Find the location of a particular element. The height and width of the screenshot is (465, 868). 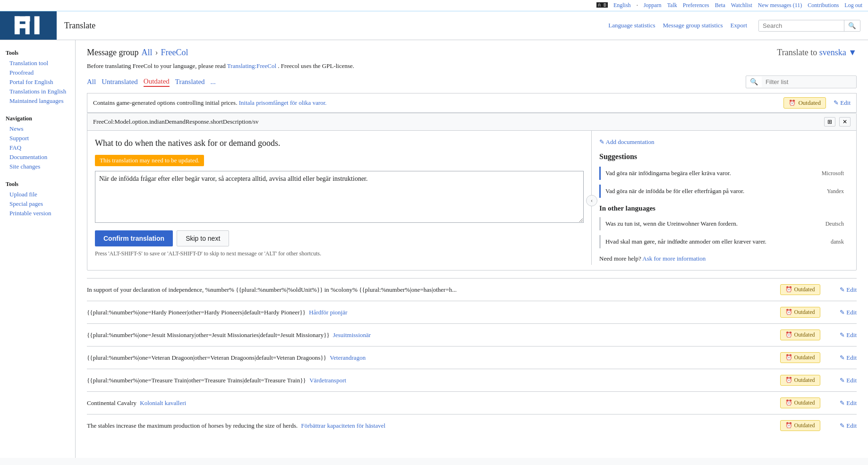

edit-row-4: ✎ Edit is located at coordinates (848, 380).